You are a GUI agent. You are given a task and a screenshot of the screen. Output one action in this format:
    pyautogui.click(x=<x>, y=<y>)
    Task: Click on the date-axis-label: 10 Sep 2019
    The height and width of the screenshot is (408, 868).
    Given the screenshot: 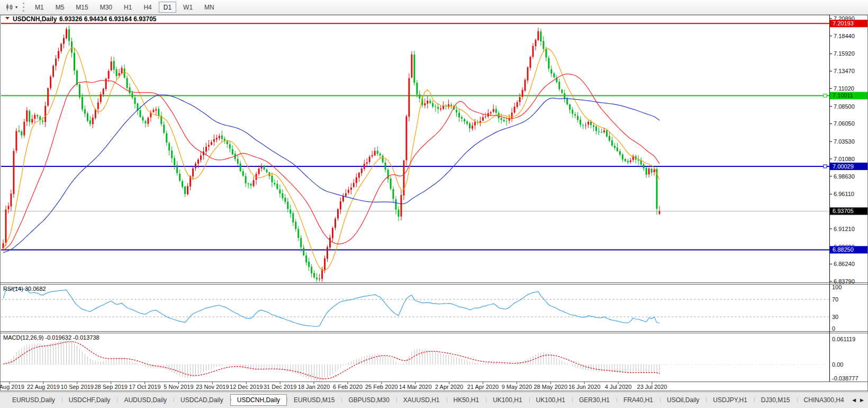 What is the action you would take?
    pyautogui.click(x=77, y=387)
    